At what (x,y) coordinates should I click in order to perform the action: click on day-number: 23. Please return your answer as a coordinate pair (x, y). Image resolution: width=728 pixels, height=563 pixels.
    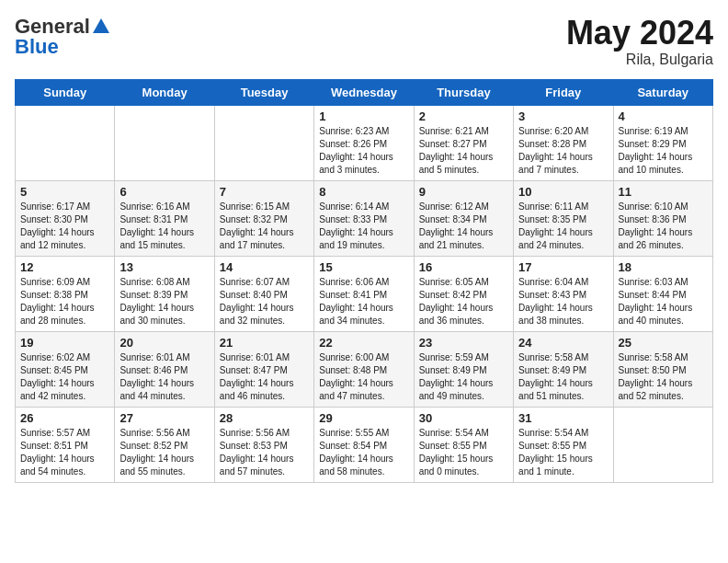
    Looking at the image, I should click on (463, 342).